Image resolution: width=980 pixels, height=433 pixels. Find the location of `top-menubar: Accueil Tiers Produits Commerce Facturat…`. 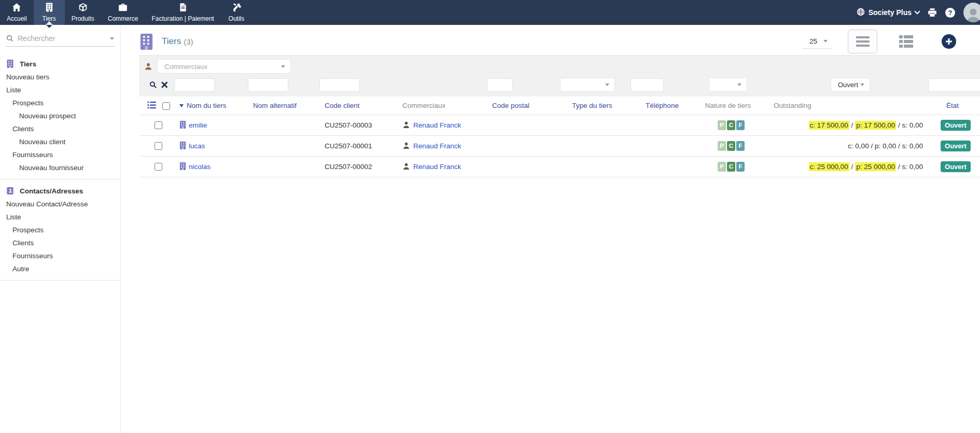

top-menubar: Accueil Tiers Produits Commerce Facturat… is located at coordinates (490, 12).